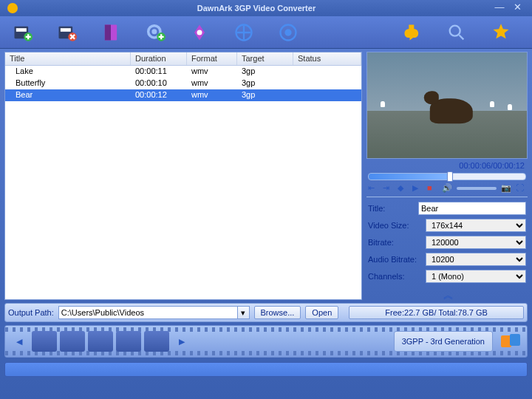 Image resolution: width=532 pixels, height=399 pixels. I want to click on search-button, so click(457, 33).